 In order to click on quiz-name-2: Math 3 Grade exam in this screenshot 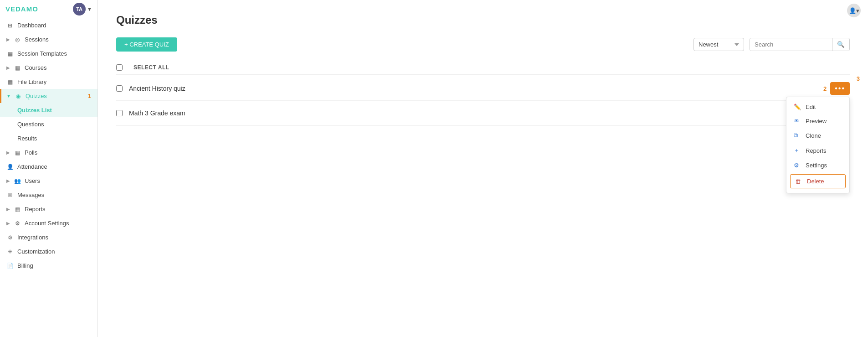, I will do `click(480, 113)`.